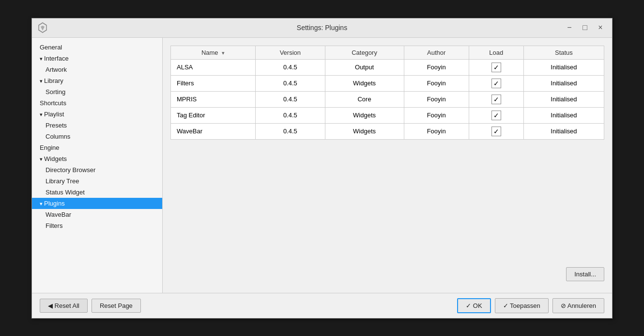 The width and height of the screenshot is (644, 336). What do you see at coordinates (364, 99) in the screenshot?
I see `cell-category-2: Core` at bounding box center [364, 99].